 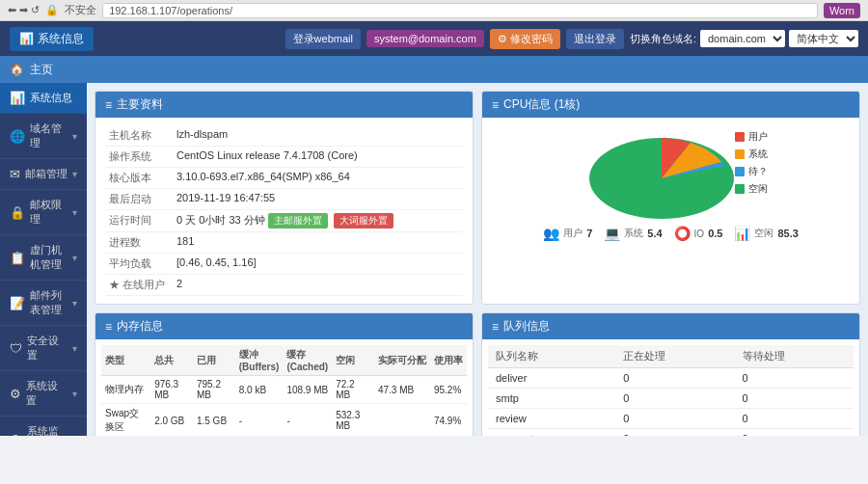 What do you see at coordinates (764, 233) in the screenshot?
I see `cpu-stat-idle-label: 空闲` at bounding box center [764, 233].